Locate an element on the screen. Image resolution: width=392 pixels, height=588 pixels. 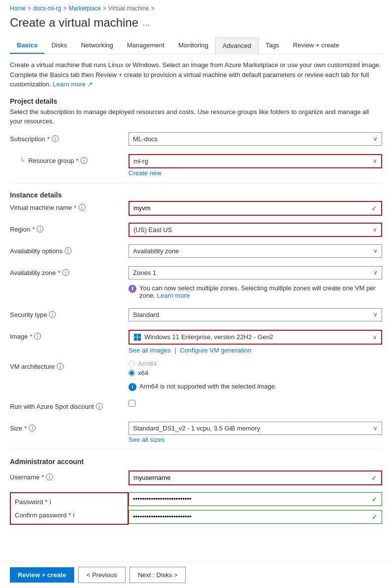
bottom-bar: Review + create < Previous Next : Disks … is located at coordinates (196, 575).